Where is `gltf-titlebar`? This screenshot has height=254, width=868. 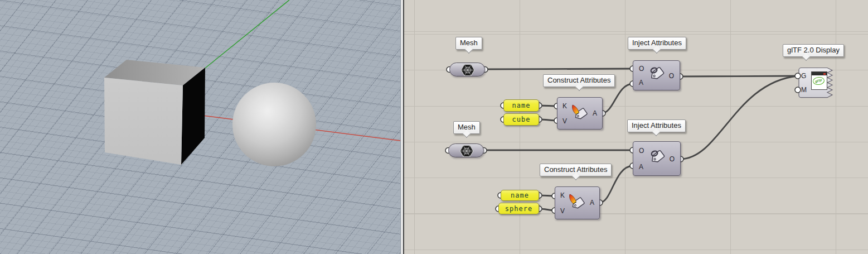 gltf-titlebar is located at coordinates (819, 74).